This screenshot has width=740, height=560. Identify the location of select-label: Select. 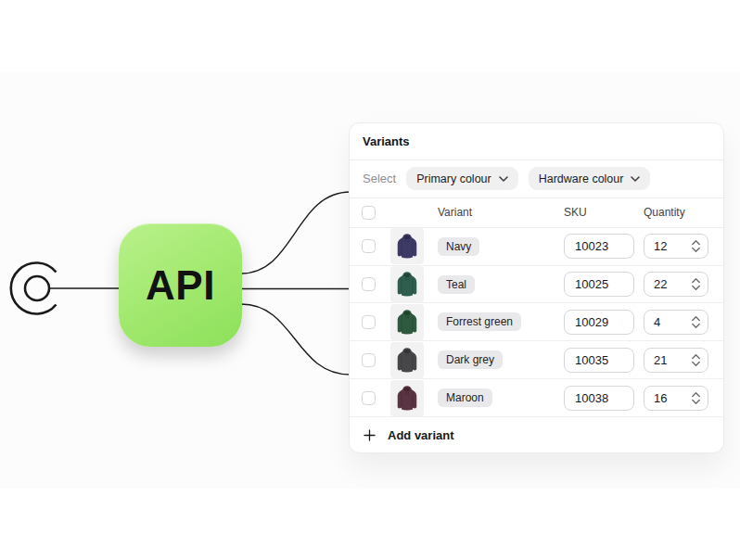
(379, 178).